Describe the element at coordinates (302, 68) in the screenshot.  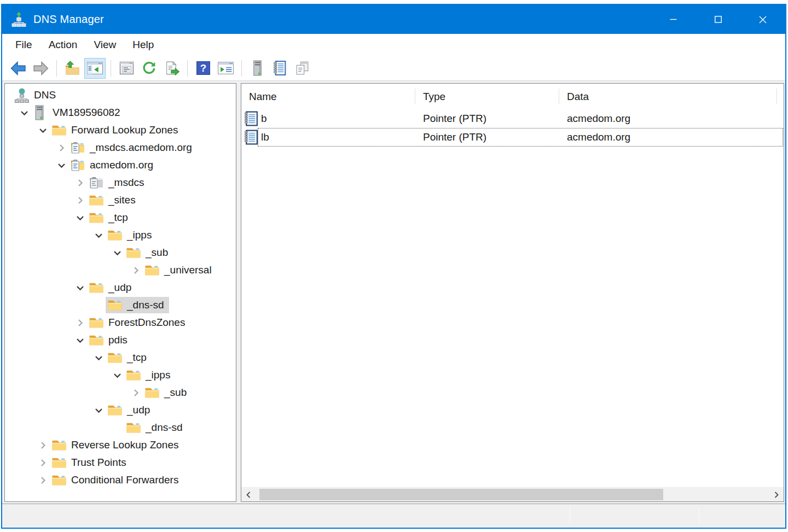
I see `copy-button` at that location.